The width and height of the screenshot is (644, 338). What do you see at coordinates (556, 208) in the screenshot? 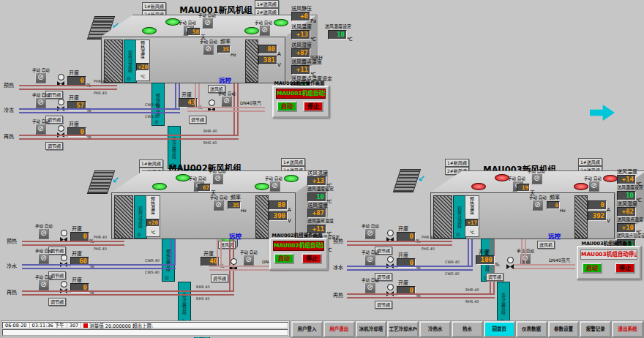
I see `freq-readout: 0Hz` at bounding box center [556, 208].